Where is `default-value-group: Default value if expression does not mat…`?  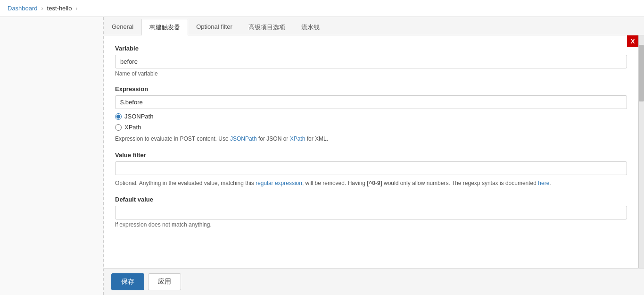 default-value-group: Default value if expression does not mat… is located at coordinates (371, 212).